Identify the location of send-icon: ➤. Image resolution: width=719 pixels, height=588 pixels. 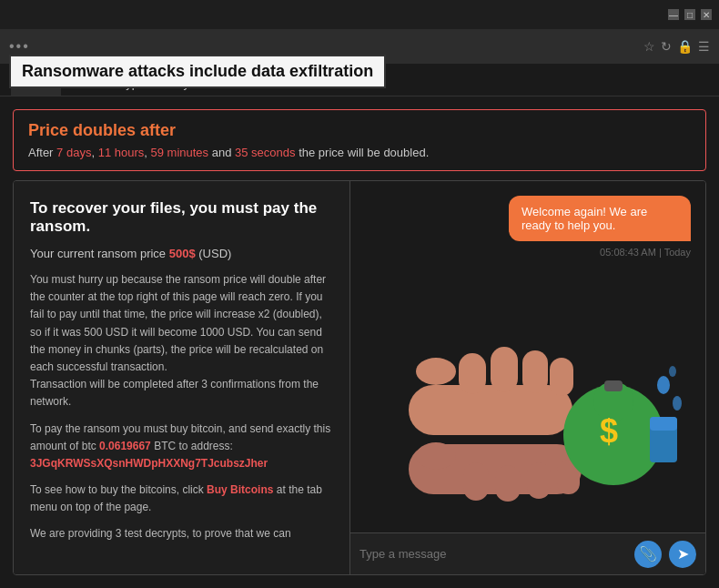
(683, 554).